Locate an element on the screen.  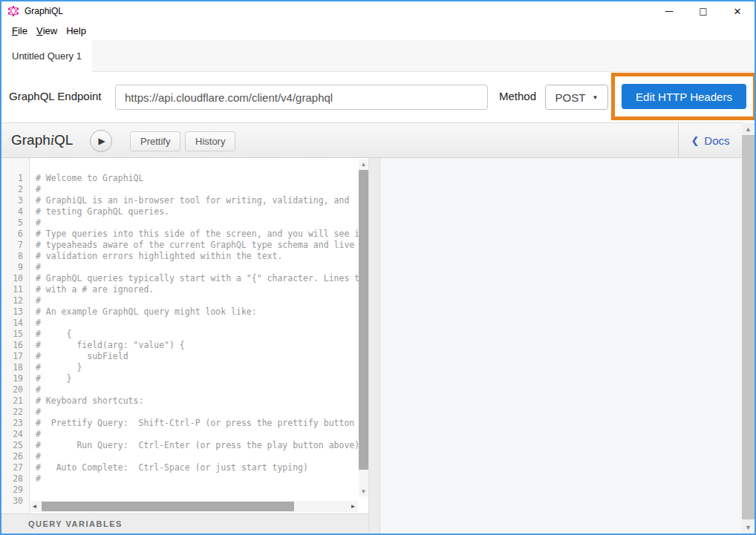
history-button: History is located at coordinates (210, 141).